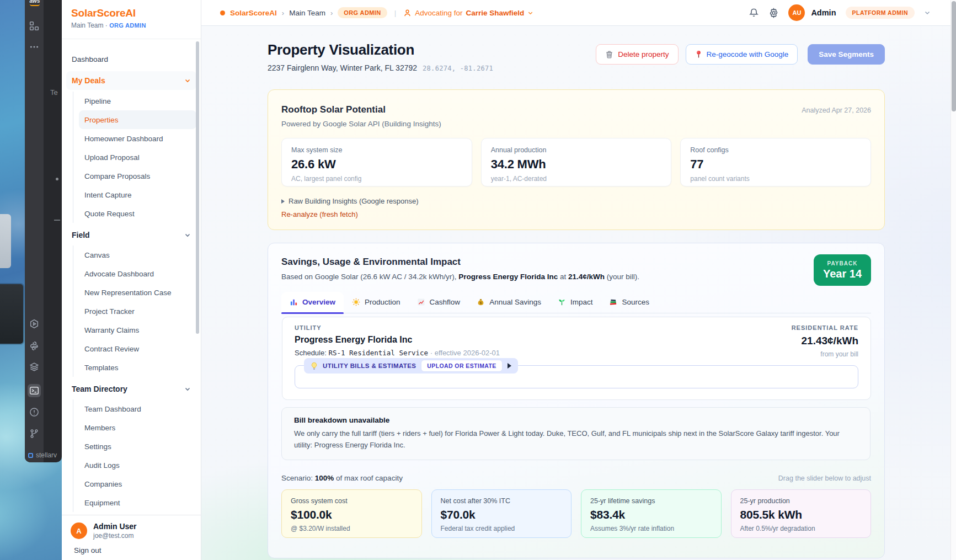 Image resolution: width=956 pixels, height=560 pixels. I want to click on payback-badge: PAYBACK Year 14, so click(842, 270).